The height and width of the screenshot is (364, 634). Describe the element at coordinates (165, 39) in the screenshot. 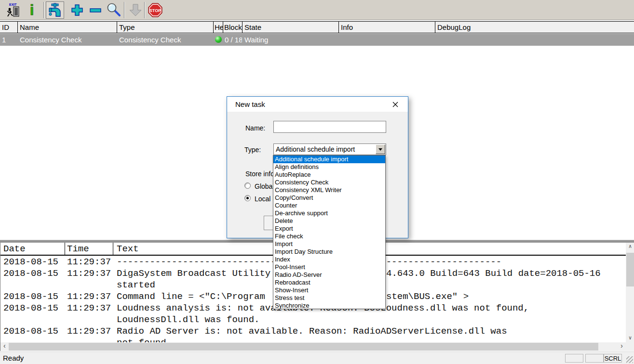

I see `task-type: Consistency Check` at that location.